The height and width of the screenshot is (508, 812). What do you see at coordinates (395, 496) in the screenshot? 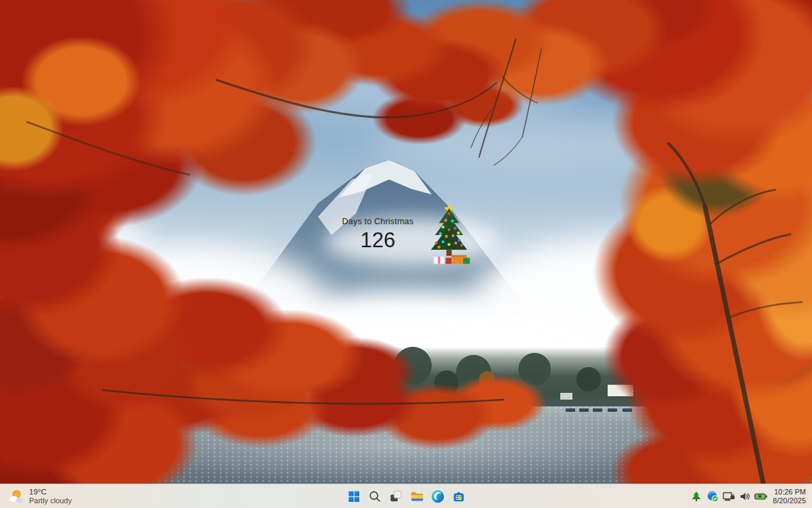
I see `task-view-button` at bounding box center [395, 496].